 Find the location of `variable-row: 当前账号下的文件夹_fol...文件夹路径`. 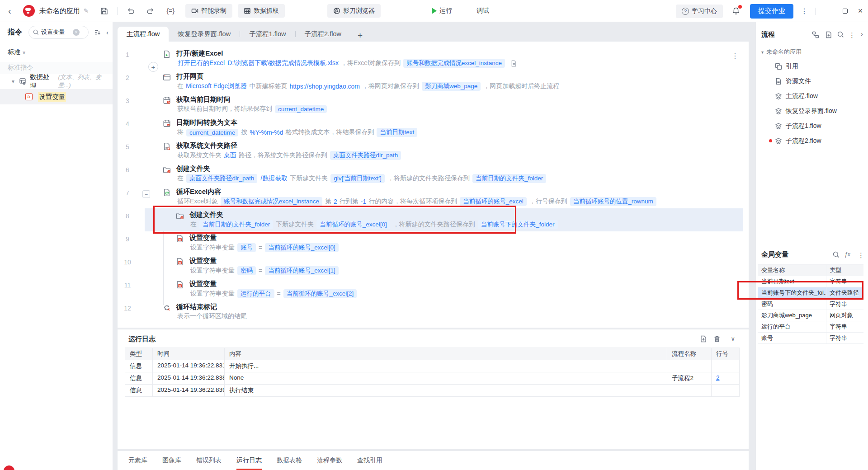

variable-row: 当前账号下的文件夹_fol...文件夹路径 is located at coordinates (811, 293).